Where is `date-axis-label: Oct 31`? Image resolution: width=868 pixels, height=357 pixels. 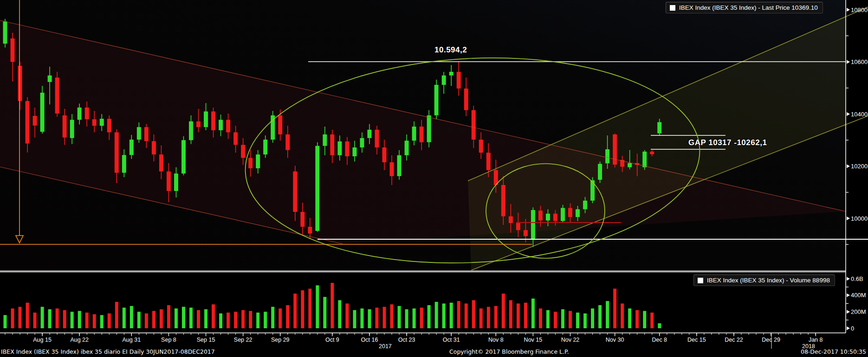 date-axis-label: Oct 31 is located at coordinates (451, 340).